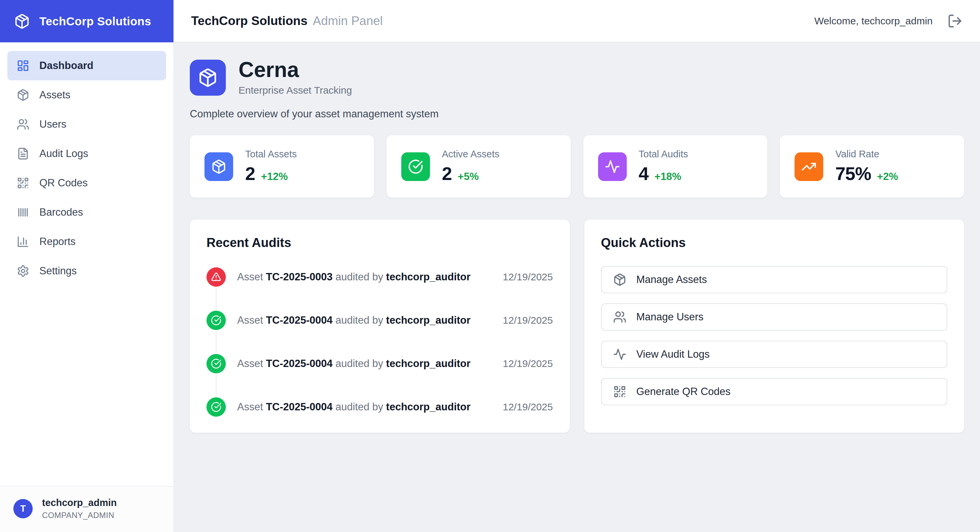 The image size is (980, 532). I want to click on sidebar-item-barcodes: Barcodes, so click(87, 212).